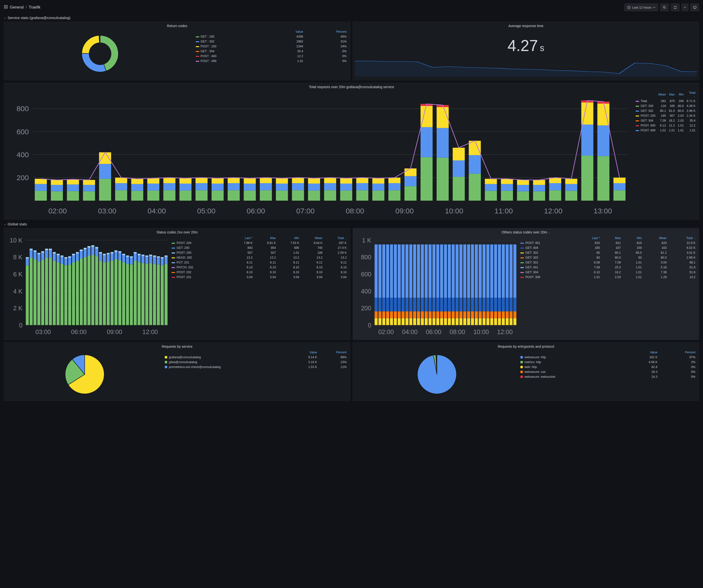 The height and width of the screenshot is (588, 703). I want to click on legend-item: POST: 2013.043.043.043.043.04, so click(259, 277).